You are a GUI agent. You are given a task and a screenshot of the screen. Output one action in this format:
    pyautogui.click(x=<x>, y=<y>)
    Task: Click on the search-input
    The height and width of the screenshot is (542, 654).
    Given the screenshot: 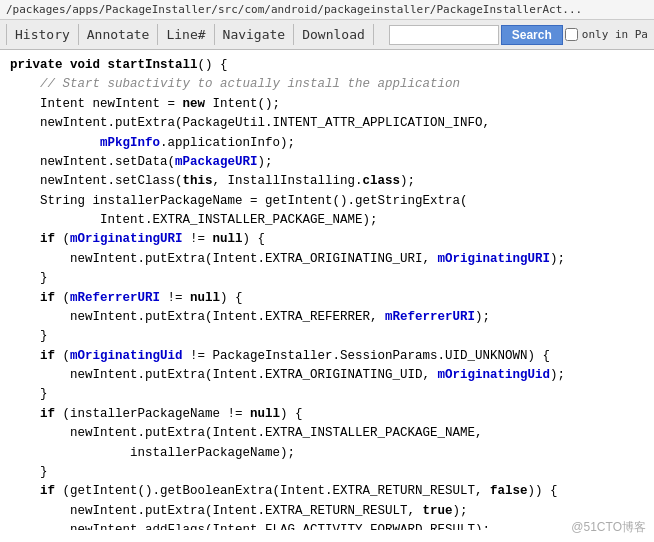 What is the action you would take?
    pyautogui.click(x=444, y=35)
    